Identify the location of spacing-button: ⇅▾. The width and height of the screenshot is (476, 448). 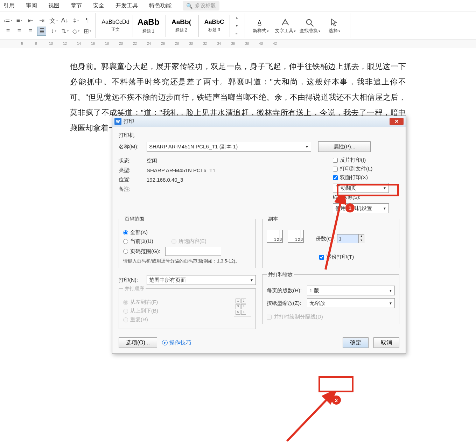
(65, 31).